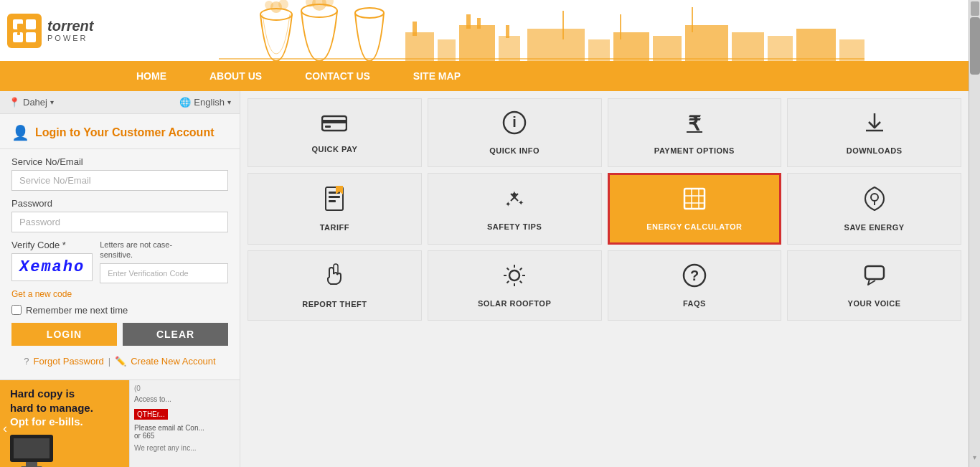  Describe the element at coordinates (875, 202) in the screenshot. I see `save-energy-icon` at that location.